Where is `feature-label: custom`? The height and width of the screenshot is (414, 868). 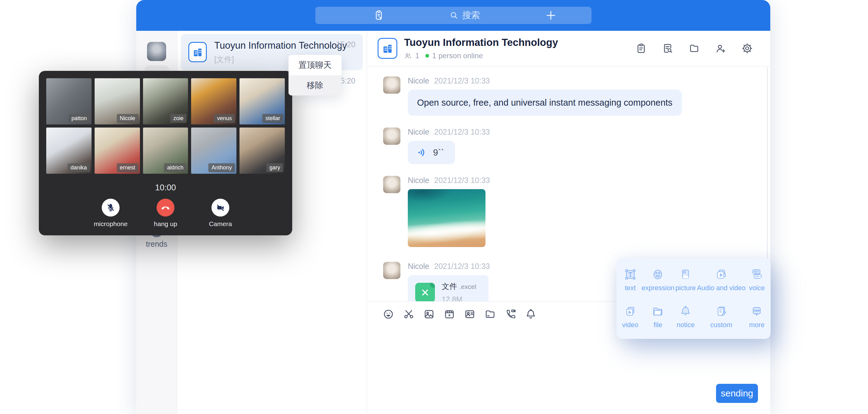
feature-label: custom is located at coordinates (721, 325).